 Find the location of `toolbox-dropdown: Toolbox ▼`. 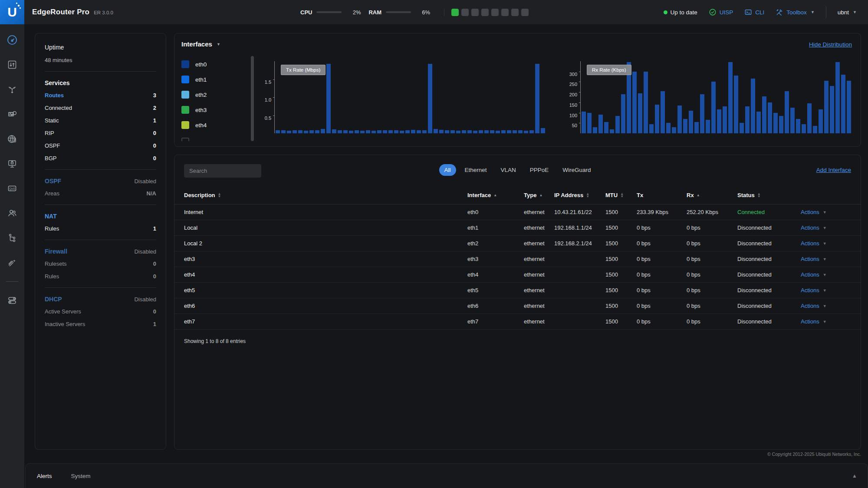

toolbox-dropdown: Toolbox ▼ is located at coordinates (795, 12).